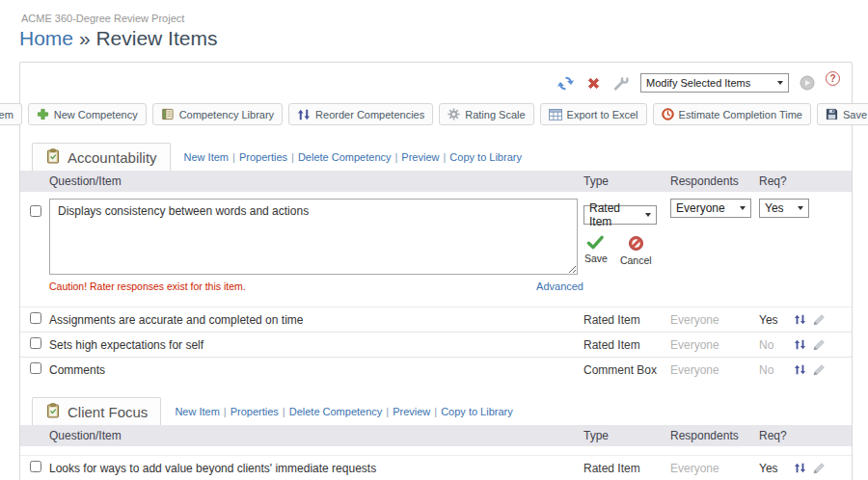  I want to click on tab-row: Client Focus New Item|Properties|Delete …, so click(436, 411).